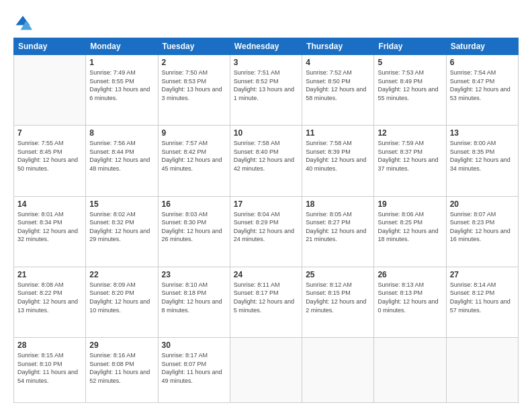 The width and height of the screenshot is (532, 411). I want to click on calendar-cell: 21Sunrise: 8:08 AMSunset: 8:22 PMDayligh…, so click(50, 302).